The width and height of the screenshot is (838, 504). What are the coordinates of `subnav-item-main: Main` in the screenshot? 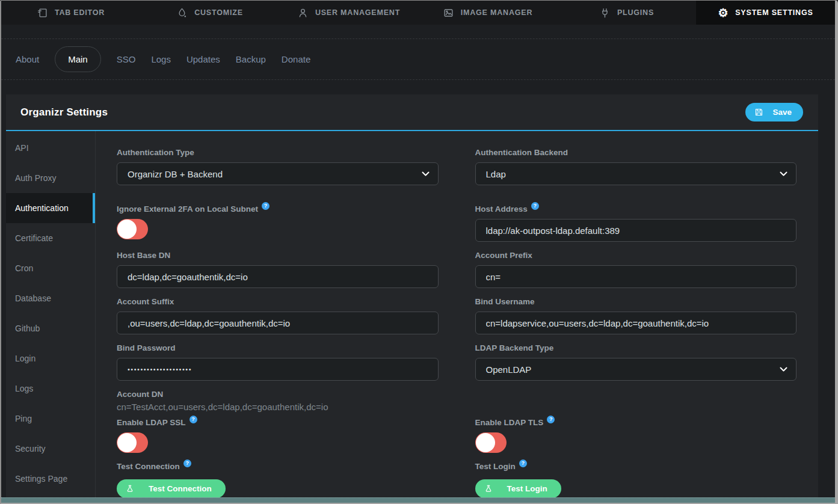 It's located at (78, 59).